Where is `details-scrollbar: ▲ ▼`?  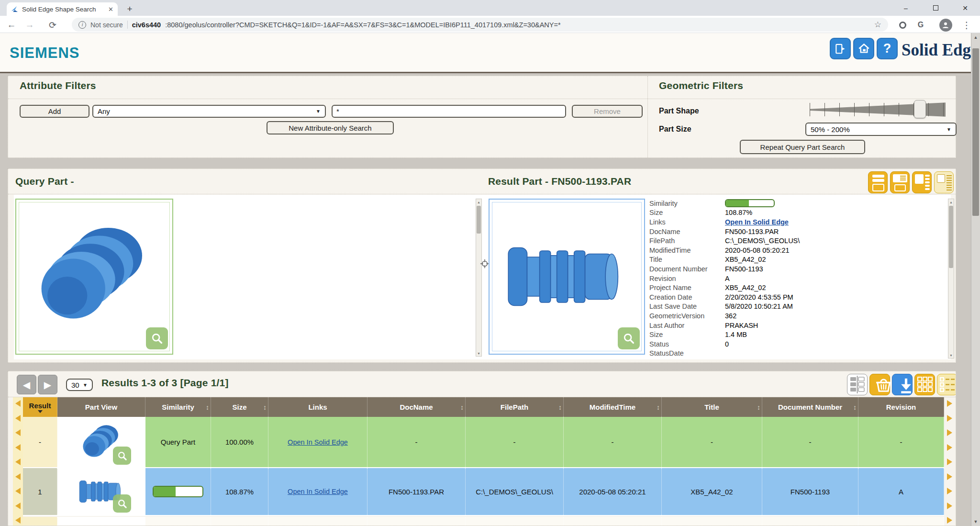
details-scrollbar: ▲ ▼ is located at coordinates (951, 279).